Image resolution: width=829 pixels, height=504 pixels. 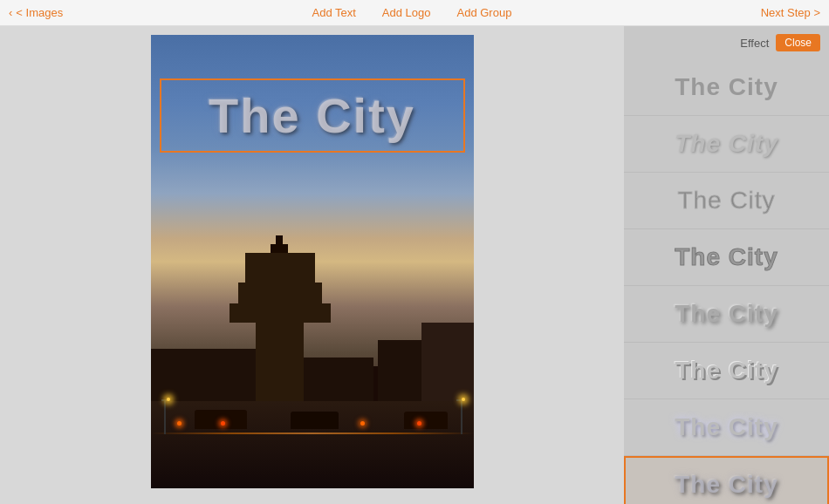 What do you see at coordinates (726, 145) in the screenshot?
I see `effect-item-2: The City` at bounding box center [726, 145].